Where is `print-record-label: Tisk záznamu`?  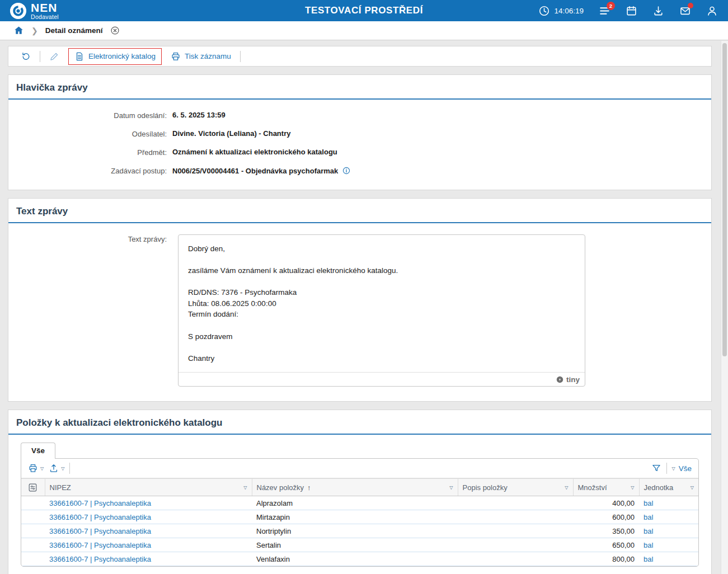
print-record-label: Tisk záznamu is located at coordinates (208, 56).